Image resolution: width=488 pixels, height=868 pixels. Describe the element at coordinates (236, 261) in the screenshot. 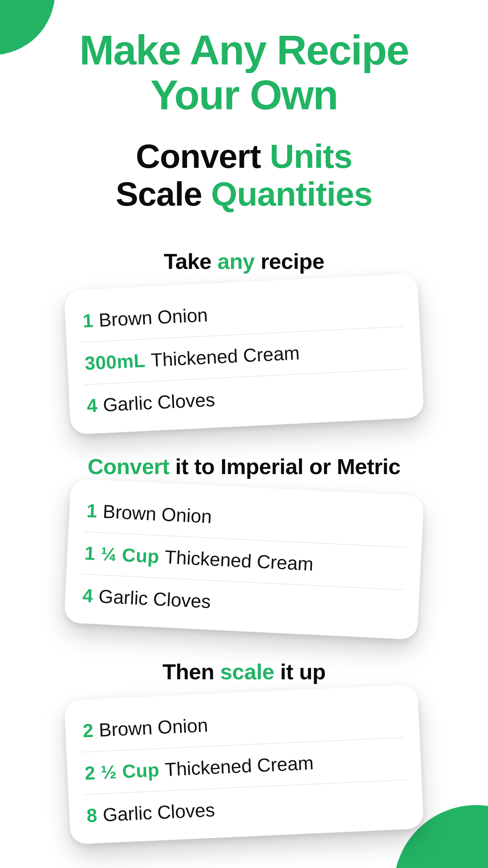

I see `step1-title-highlight: any` at that location.